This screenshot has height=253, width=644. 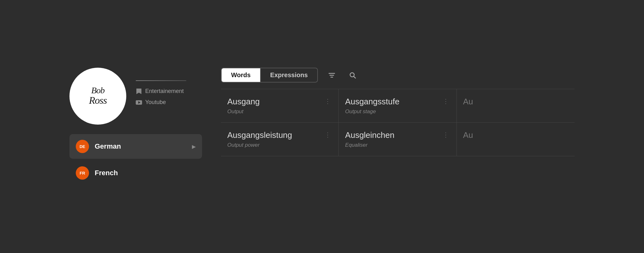 I want to click on platform-label: Youtube, so click(x=155, y=102).